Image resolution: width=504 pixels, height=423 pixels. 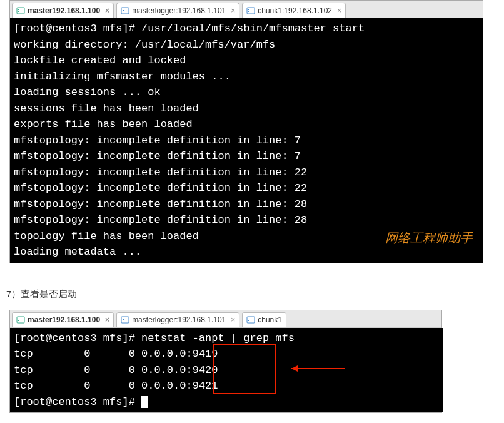 I want to click on output-line: initializing mfsmaster modules ..., so click(x=123, y=76).